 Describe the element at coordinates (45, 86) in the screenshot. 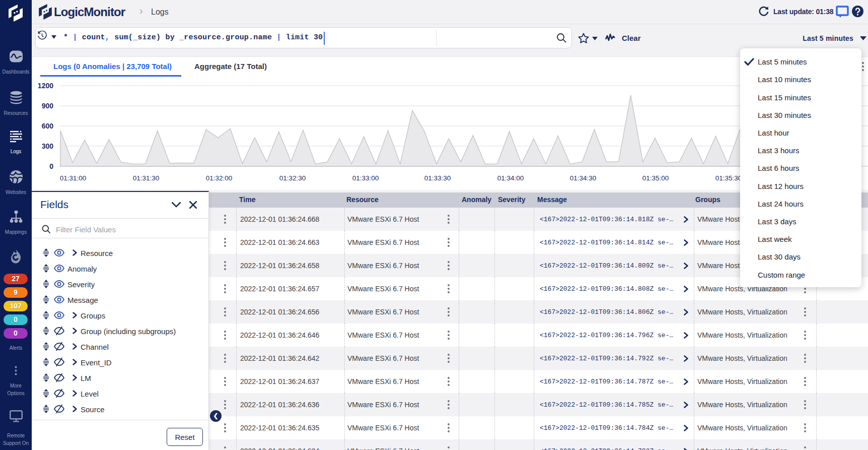

I see `svg-text: 1200` at that location.